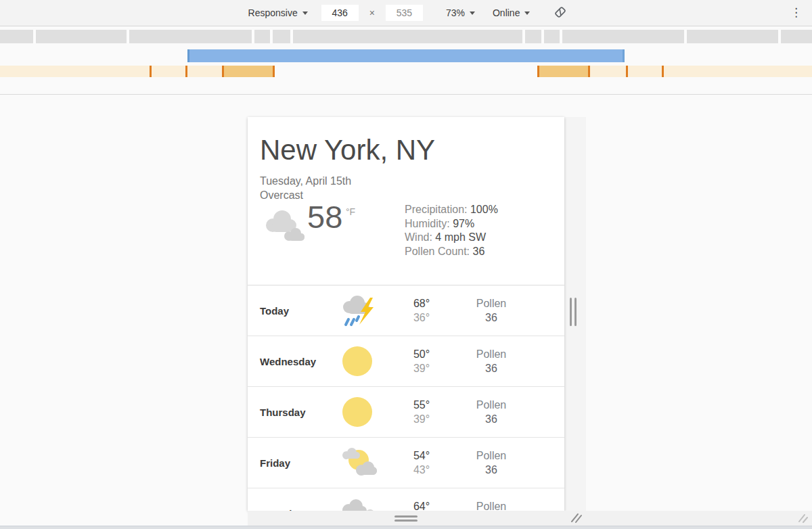  I want to click on high-temp: 54°, so click(422, 456).